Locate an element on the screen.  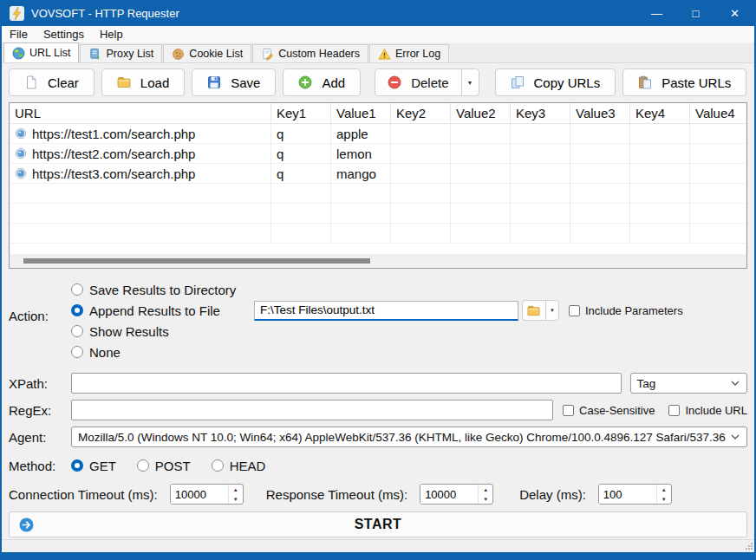
radio-save-results-to-directory: Save Results to Directory is located at coordinates (409, 290).